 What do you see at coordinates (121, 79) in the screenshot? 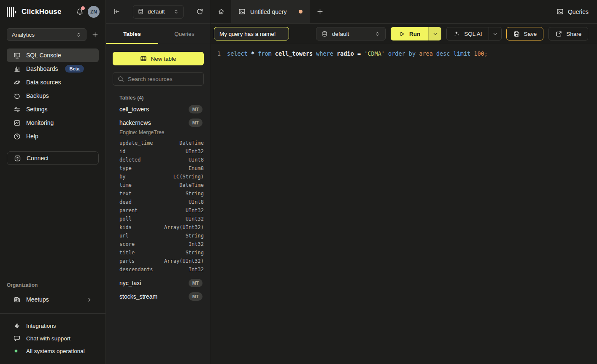
I see `search-icon` at bounding box center [121, 79].